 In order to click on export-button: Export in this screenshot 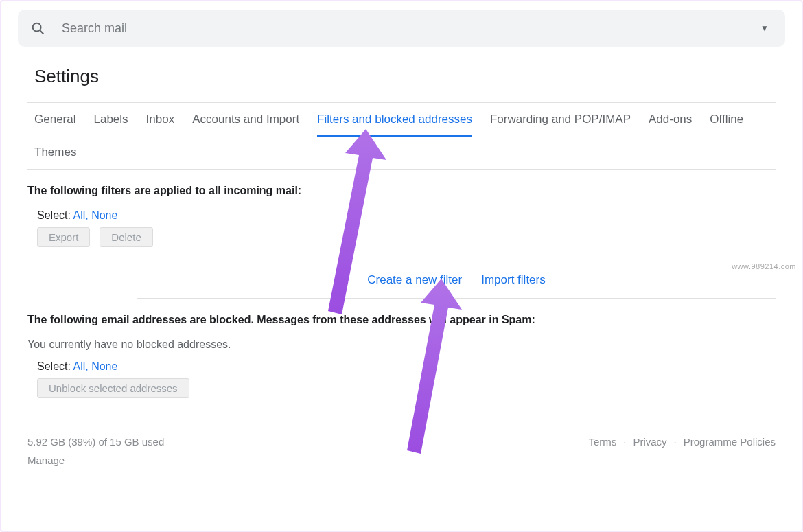, I will do `click(63, 238)`.